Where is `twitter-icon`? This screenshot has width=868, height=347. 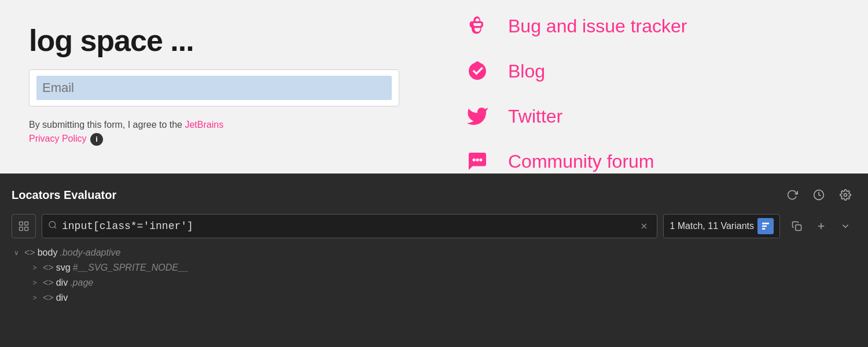 twitter-icon is located at coordinates (477, 116).